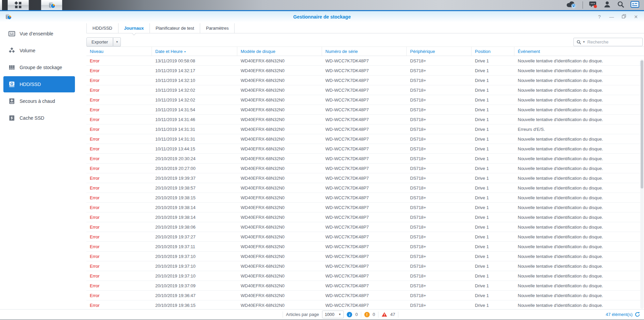 This screenshot has height=320, width=644. I want to click on footer-divider, so click(378, 315).